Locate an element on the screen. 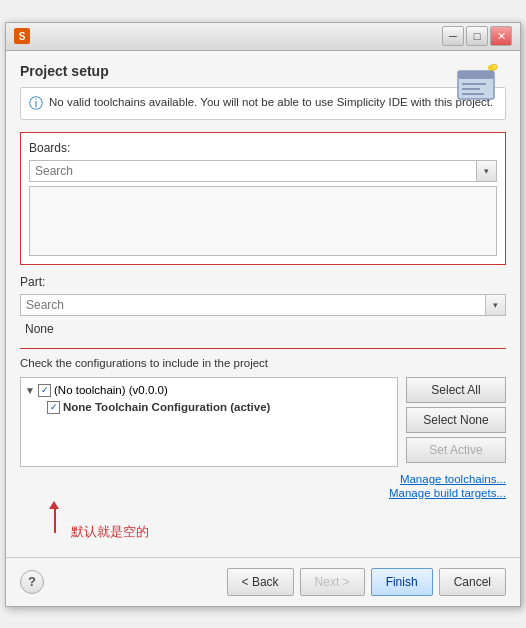 The height and width of the screenshot is (628, 526). links-area: Manage toolchains... Manage build target… is located at coordinates (263, 486).